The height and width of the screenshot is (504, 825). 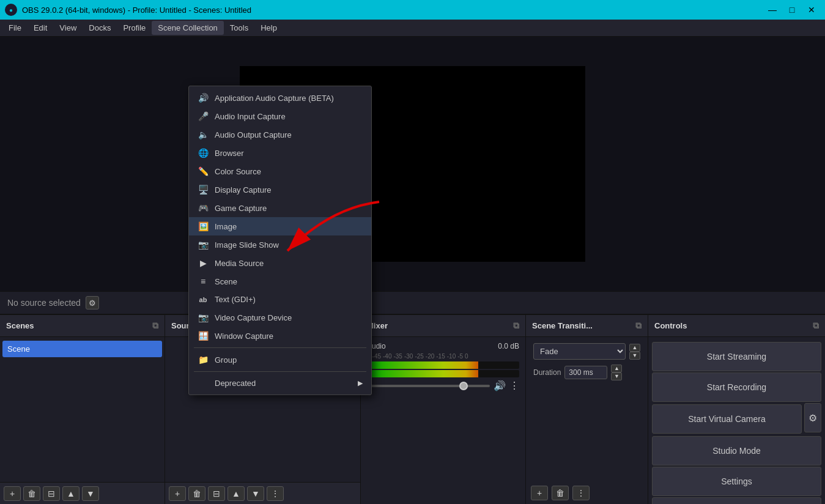 I want to click on ctx-group-label: Group, so click(x=226, y=360).